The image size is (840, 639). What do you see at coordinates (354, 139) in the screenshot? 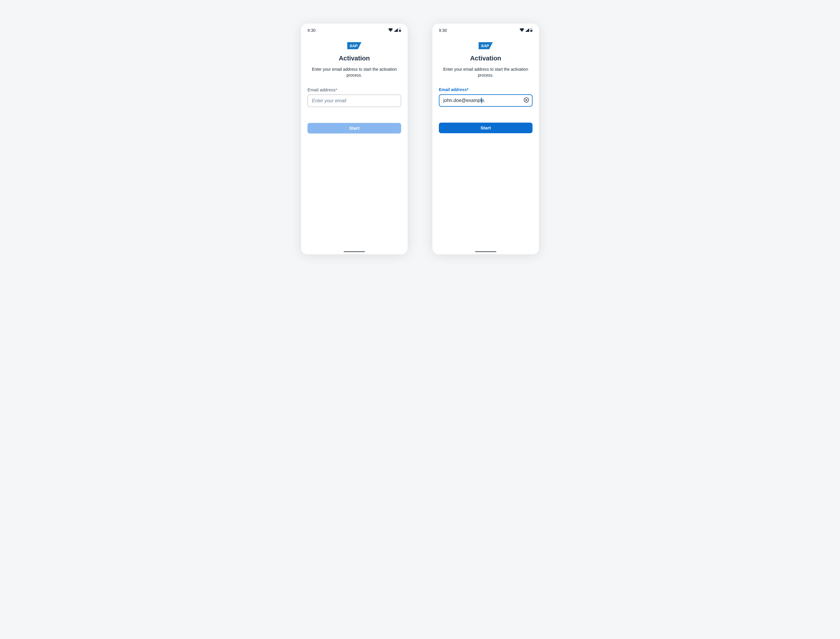
I see `phone-screen-empty: 9:30 SAP Activation Enter your email add…` at bounding box center [354, 139].